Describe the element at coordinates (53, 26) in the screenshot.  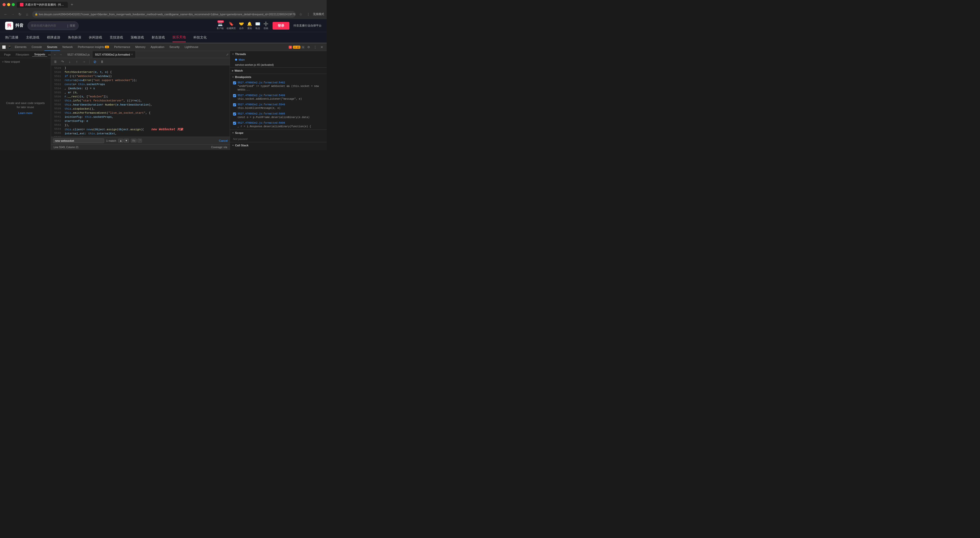
I see `site-search: 搜索你感兴趣的内容 | 搜索` at that location.